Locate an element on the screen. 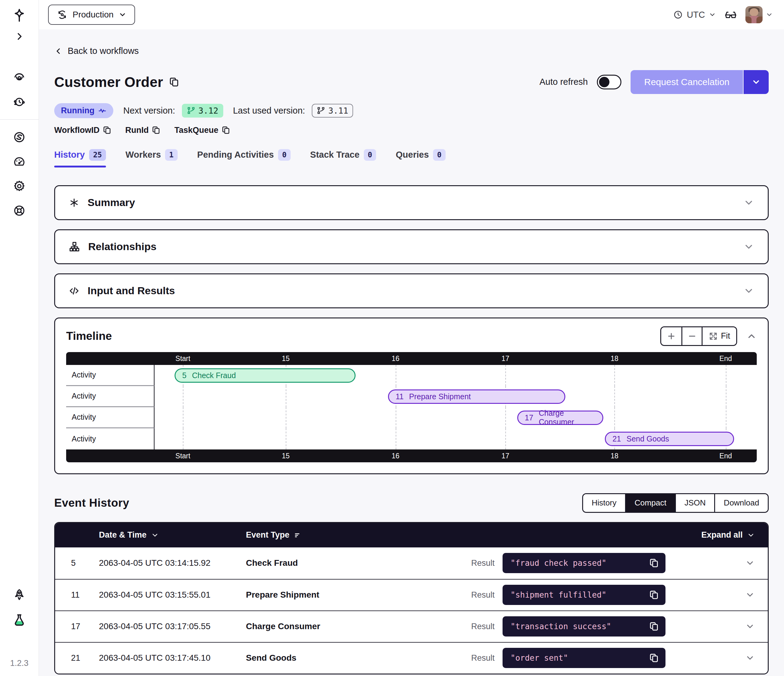 The width and height of the screenshot is (784, 676). auto-refresh-label: Auto refresh is located at coordinates (564, 82).